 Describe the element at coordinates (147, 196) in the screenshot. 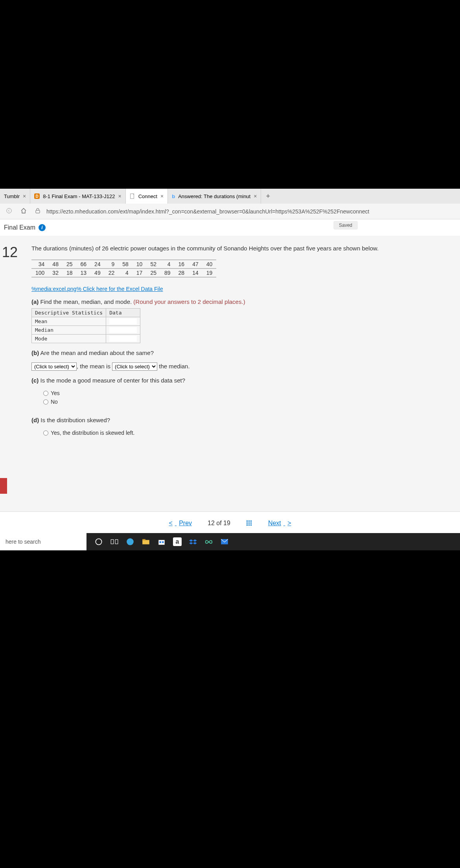

I see `tab-connect: Connect ×` at that location.